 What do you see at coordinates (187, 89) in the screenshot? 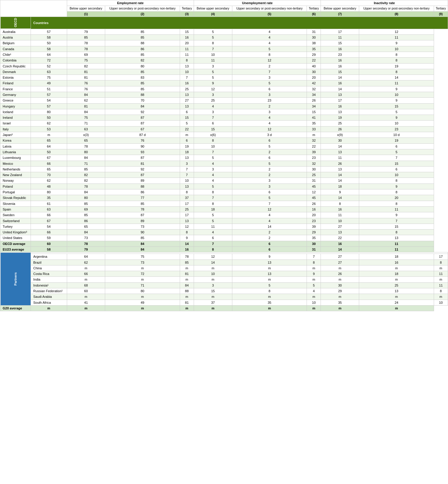
I see `data-cell: 25` at bounding box center [187, 89].